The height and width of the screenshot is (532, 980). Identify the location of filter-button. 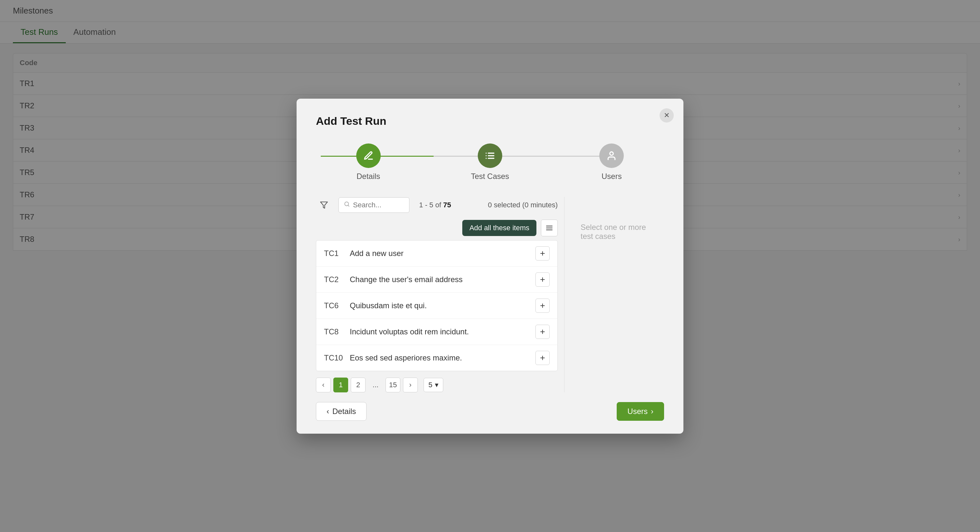
(324, 205).